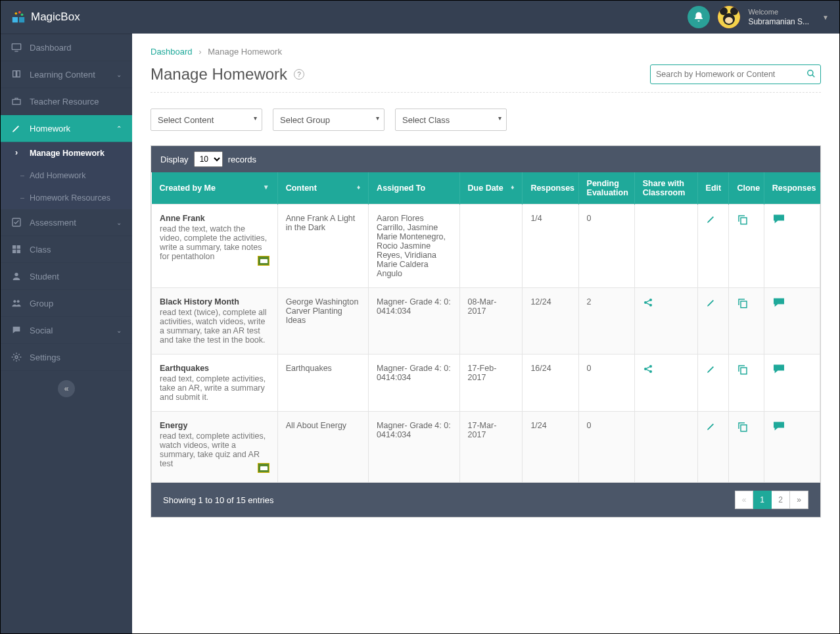  Describe the element at coordinates (486, 447) in the screenshot. I see `table-row: Energyread text, complete activities, wa…` at that location.